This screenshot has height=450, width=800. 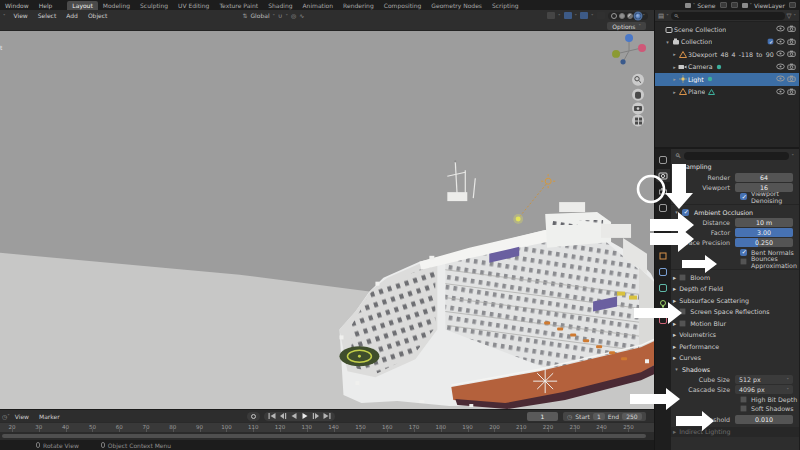 I want to click on high-bit-depth-checkbox, so click(x=744, y=400).